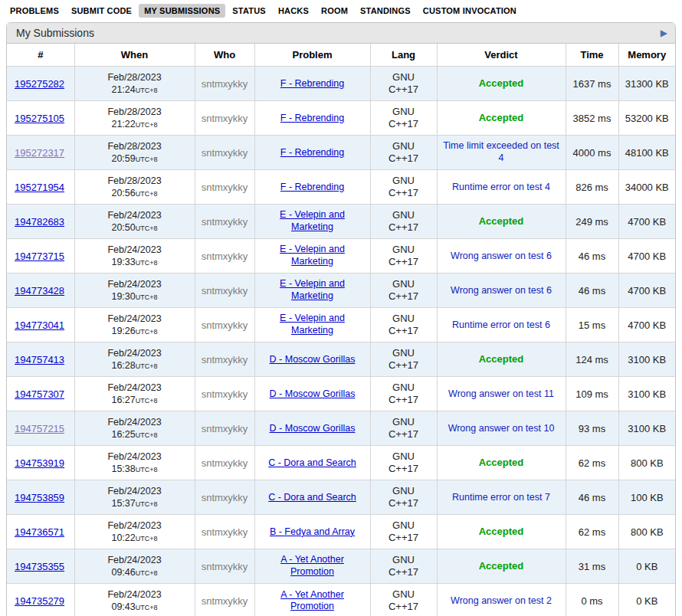  What do you see at coordinates (501, 326) in the screenshot?
I see `verdict-text: Runtime error on test 6` at bounding box center [501, 326].